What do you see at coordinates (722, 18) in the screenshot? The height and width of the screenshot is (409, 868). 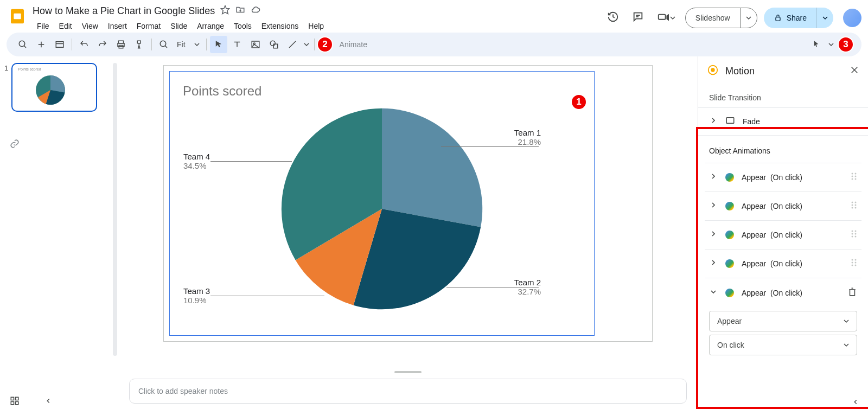 I see `slideshow-button: Slideshow` at bounding box center [722, 18].